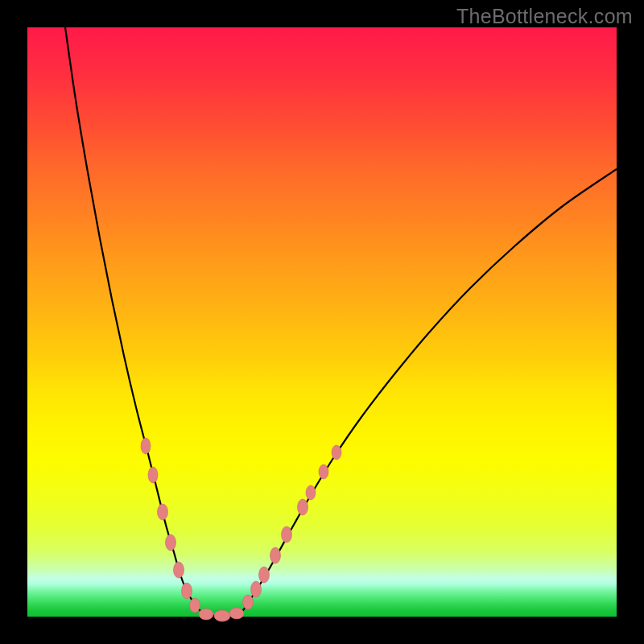 The width and height of the screenshot is (644, 644). What do you see at coordinates (544, 16) in the screenshot?
I see `watermark-text: TheBottleneck.com` at bounding box center [544, 16].